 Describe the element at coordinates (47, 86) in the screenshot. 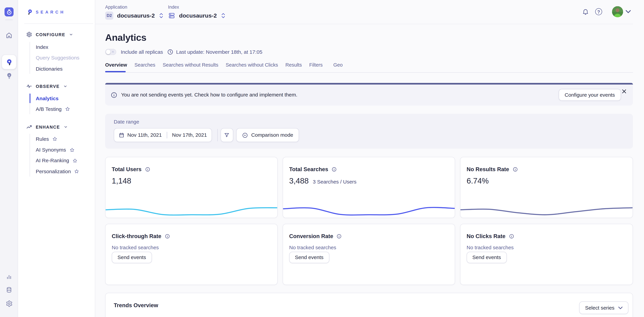

I see `section-observe: OBSERVE` at that location.